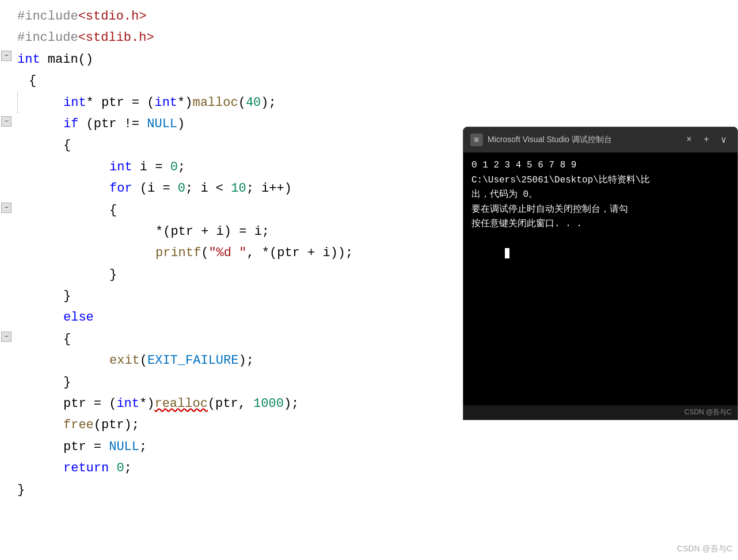  I want to click on terminal-footer-text: CSDN @吾与C, so click(708, 412).